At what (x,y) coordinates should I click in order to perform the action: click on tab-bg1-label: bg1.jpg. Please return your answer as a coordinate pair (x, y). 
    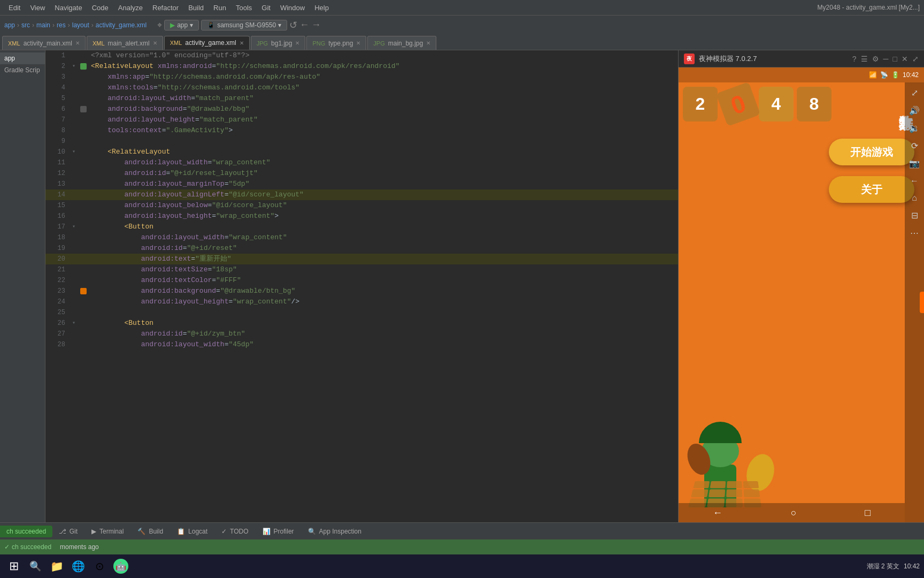
    Looking at the image, I should click on (281, 43).